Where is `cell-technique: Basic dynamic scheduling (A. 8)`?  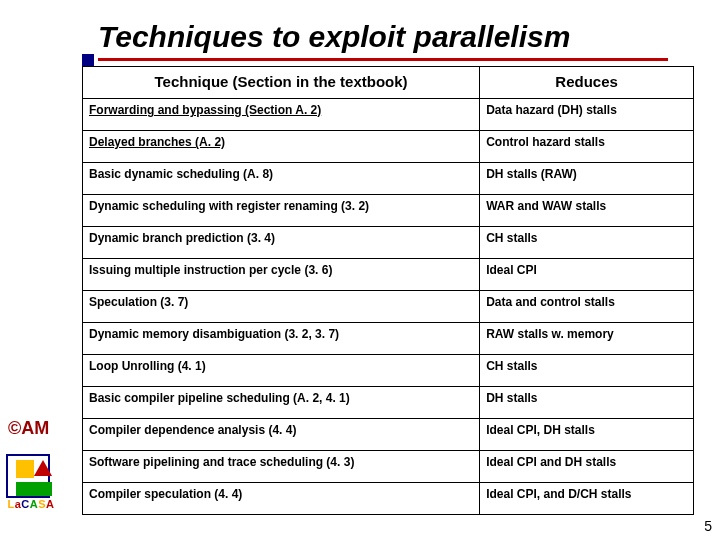
cell-technique: Basic dynamic scheduling (A. 8) is located at coordinates (282, 179).